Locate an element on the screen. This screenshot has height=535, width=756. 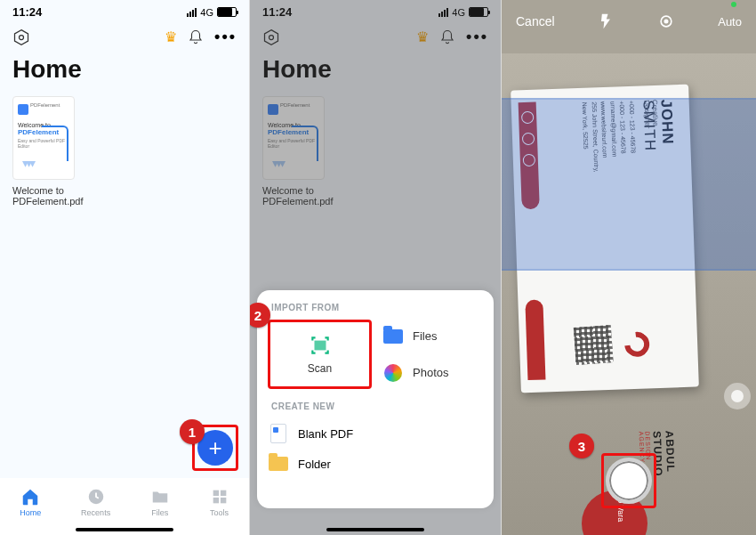
files-option: Files is located at coordinates (409, 336).